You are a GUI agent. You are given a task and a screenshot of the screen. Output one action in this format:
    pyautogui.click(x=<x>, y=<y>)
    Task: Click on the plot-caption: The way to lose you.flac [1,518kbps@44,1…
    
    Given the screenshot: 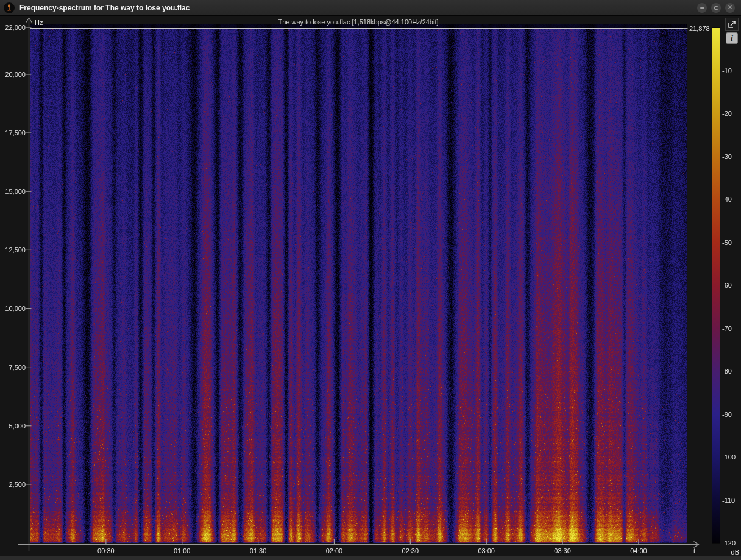 What is the action you would take?
    pyautogui.click(x=358, y=22)
    